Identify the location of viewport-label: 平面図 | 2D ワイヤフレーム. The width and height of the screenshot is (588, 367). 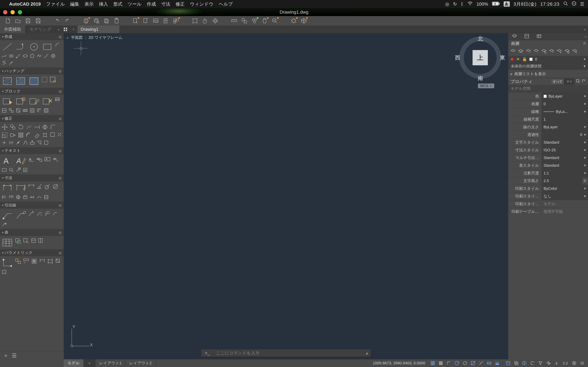
(97, 38).